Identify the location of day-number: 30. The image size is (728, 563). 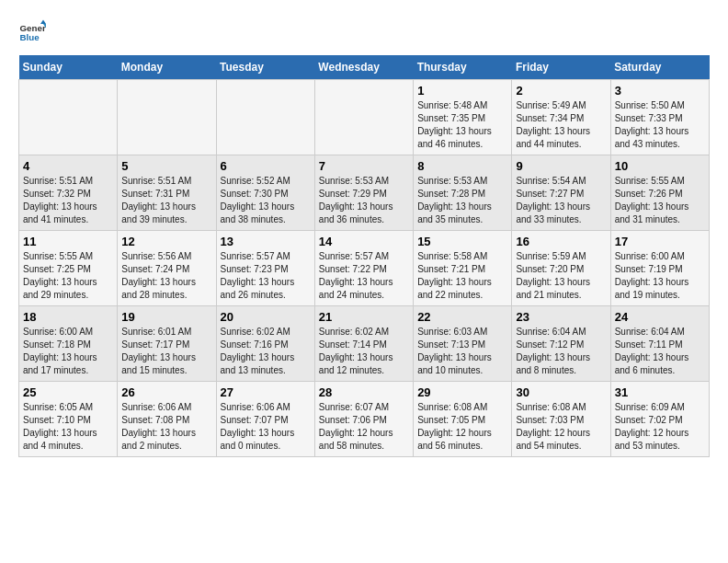
(561, 392).